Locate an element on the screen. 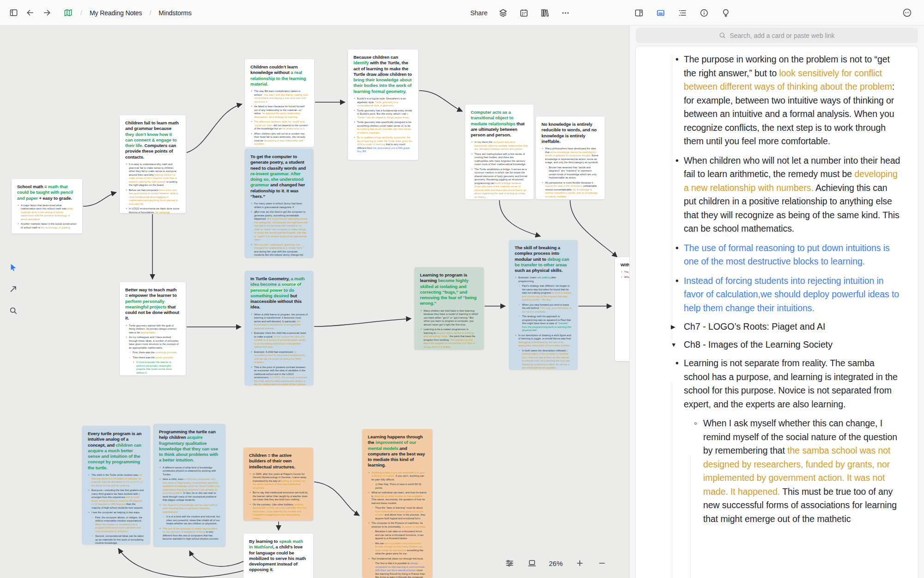 The width and height of the screenshot is (924, 578). search-placeholder: Search, add a card or paste web link is located at coordinates (782, 36).